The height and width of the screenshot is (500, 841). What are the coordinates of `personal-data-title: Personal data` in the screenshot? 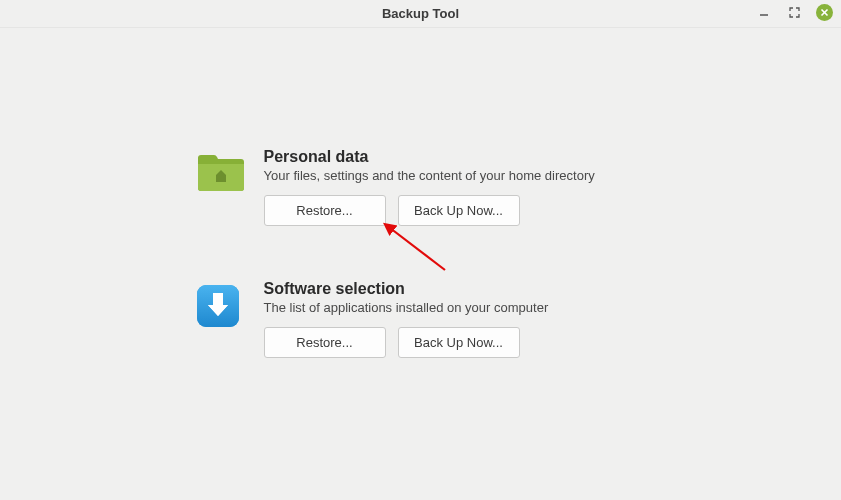 It's located at (455, 157).